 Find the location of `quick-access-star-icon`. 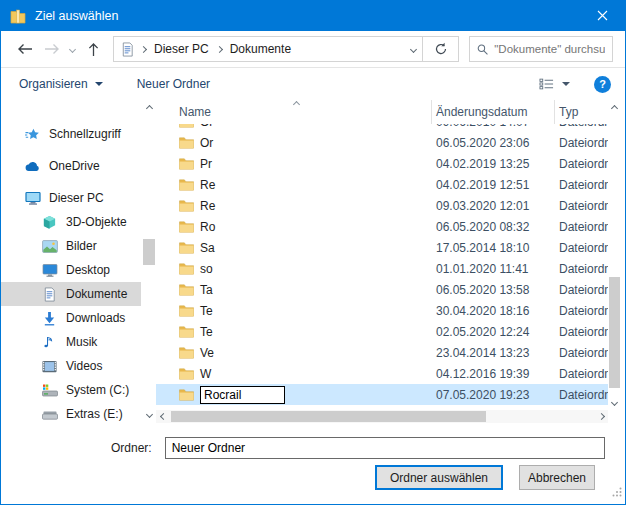

quick-access-star-icon is located at coordinates (34, 134).